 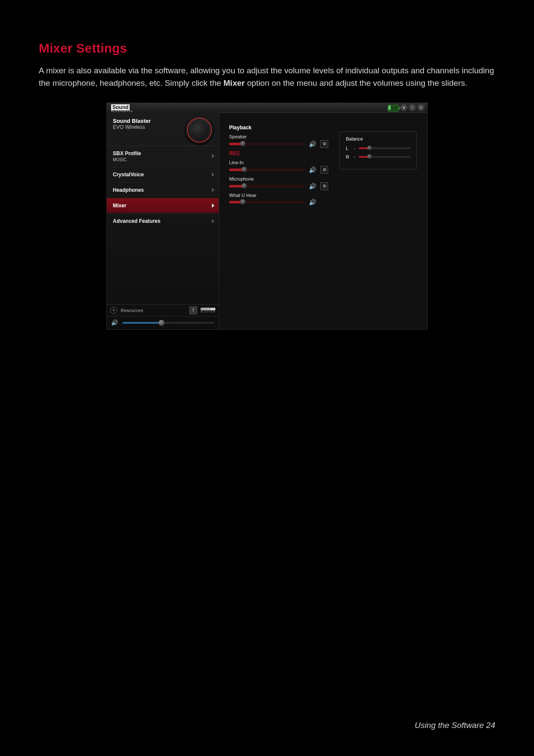 I want to click on master-volume-slider, so click(x=168, y=323).